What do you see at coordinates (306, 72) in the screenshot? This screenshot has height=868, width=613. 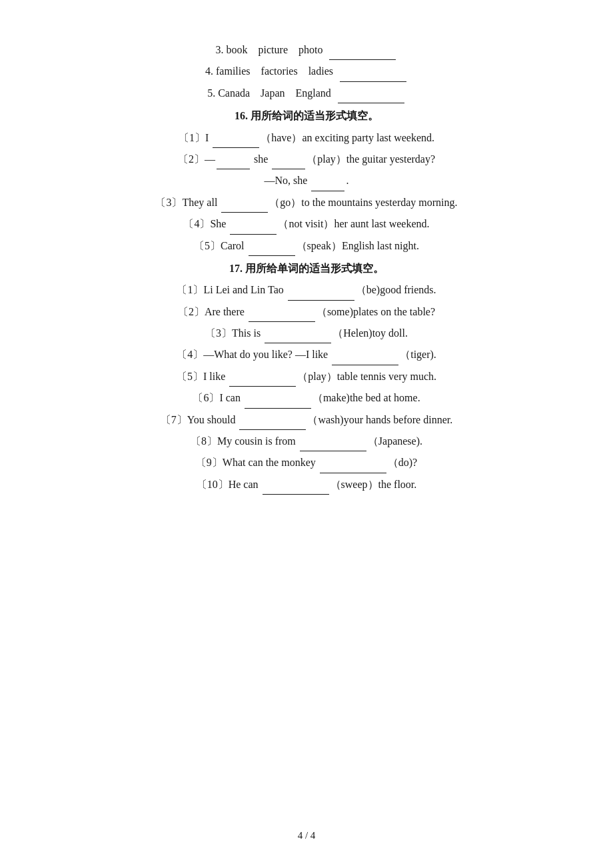 I see `pre-section: 3. book picture photo 4. families factor…` at bounding box center [306, 72].